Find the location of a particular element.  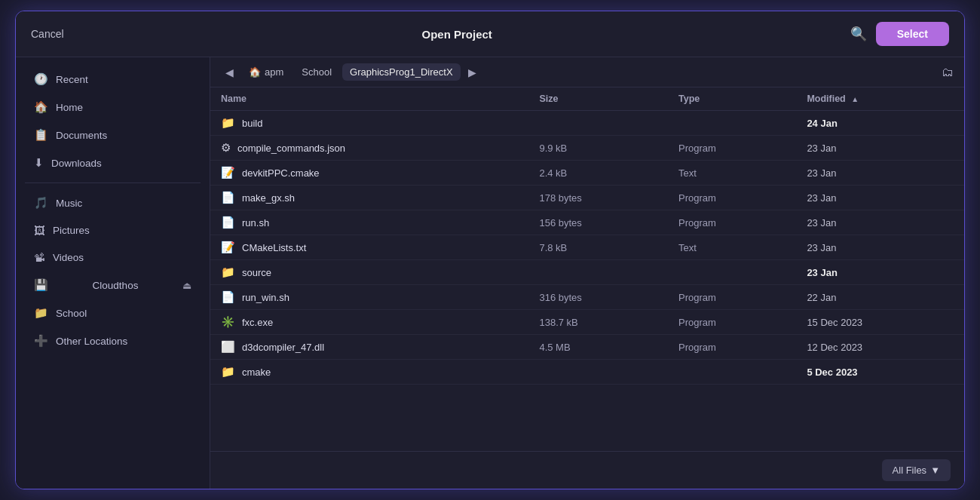

file-name: devkitPPC.cmake is located at coordinates (280, 173).